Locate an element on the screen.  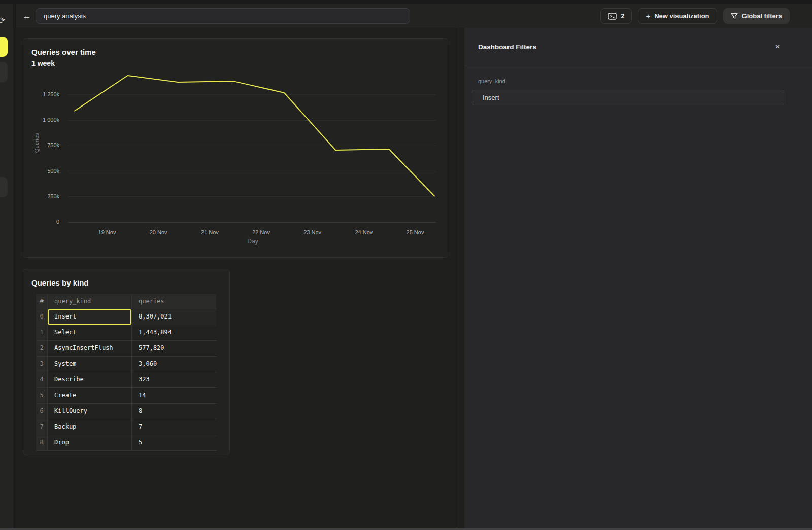
results-table: # query_kind queries 0Insert8,307,0211Se… is located at coordinates (126, 372).